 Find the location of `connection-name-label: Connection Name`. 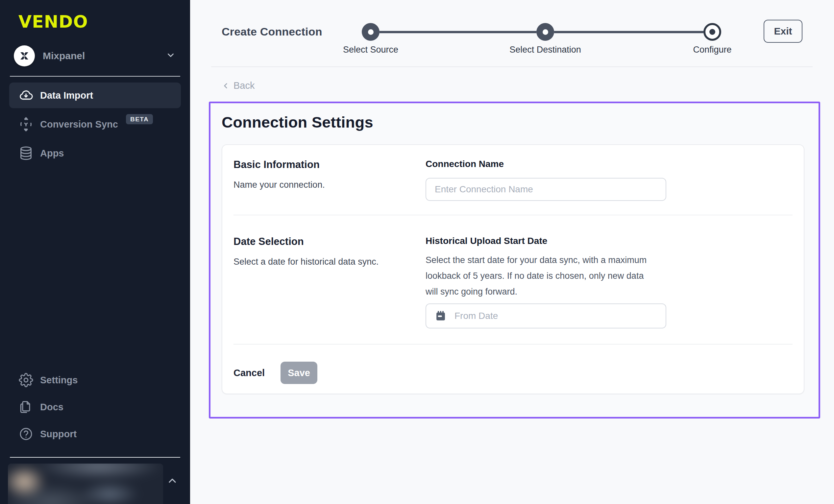

connection-name-label: Connection Name is located at coordinates (609, 164).